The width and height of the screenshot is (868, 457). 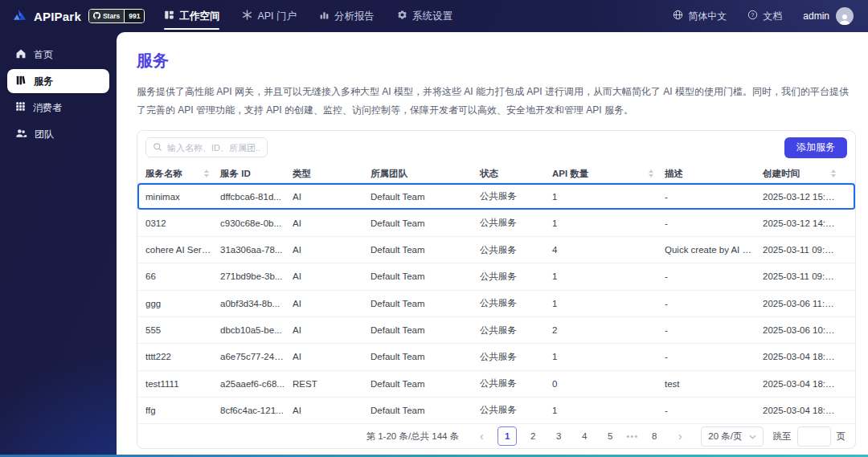 What do you see at coordinates (816, 148) in the screenshot?
I see `add-service-button: 添加服务` at bounding box center [816, 148].